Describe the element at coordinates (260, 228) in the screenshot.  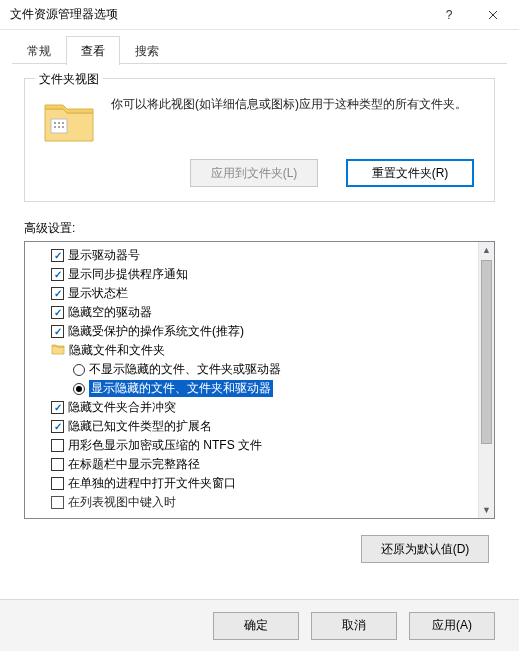
I see `advanced-settings-label: 高级设置:` at that location.